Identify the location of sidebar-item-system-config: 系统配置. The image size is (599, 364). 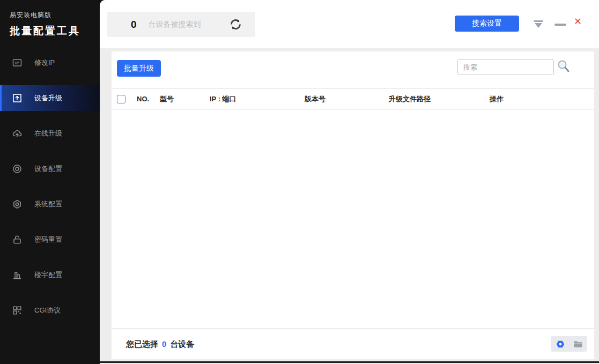
(50, 204).